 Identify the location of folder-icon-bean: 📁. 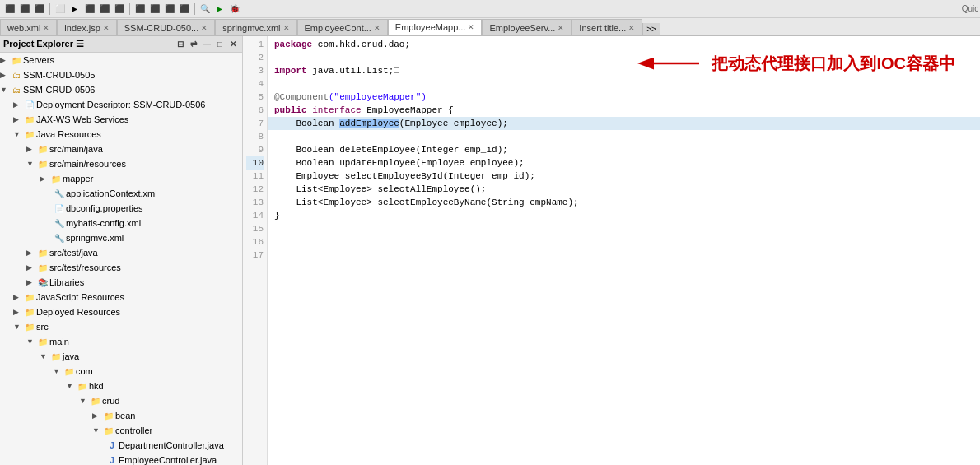
(109, 416).